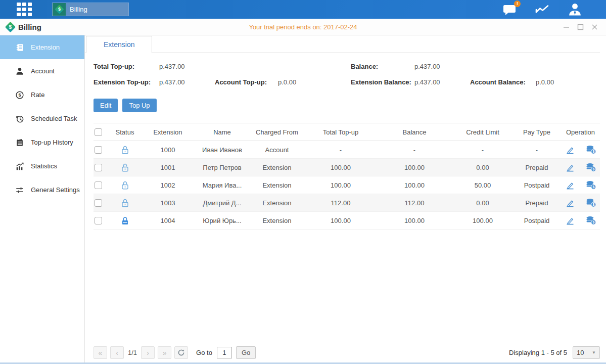 Image resolution: width=606 pixels, height=364 pixels. Describe the element at coordinates (24, 27) in the screenshot. I see `window-title: Billing` at that location.